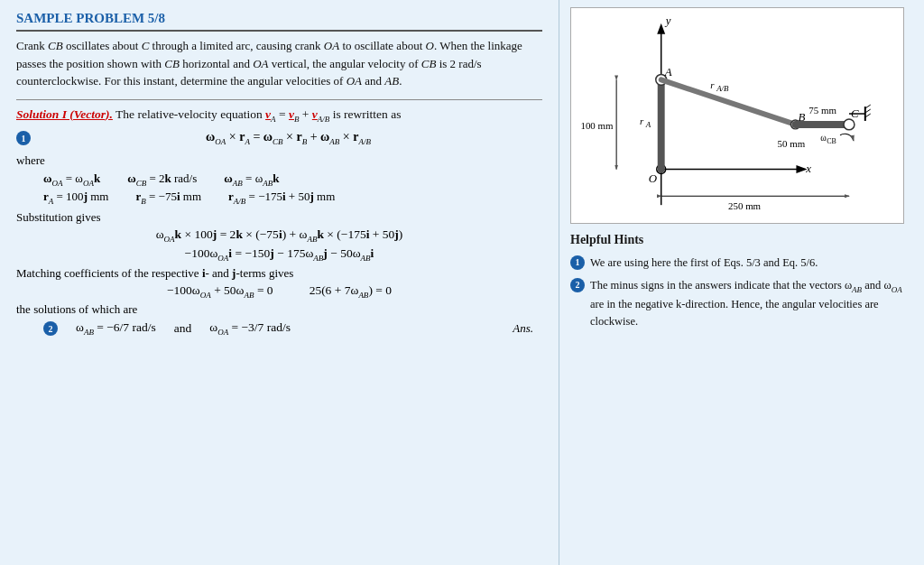  What do you see at coordinates (23, 138) in the screenshot?
I see `hint-ref-1: 1` at bounding box center [23, 138].